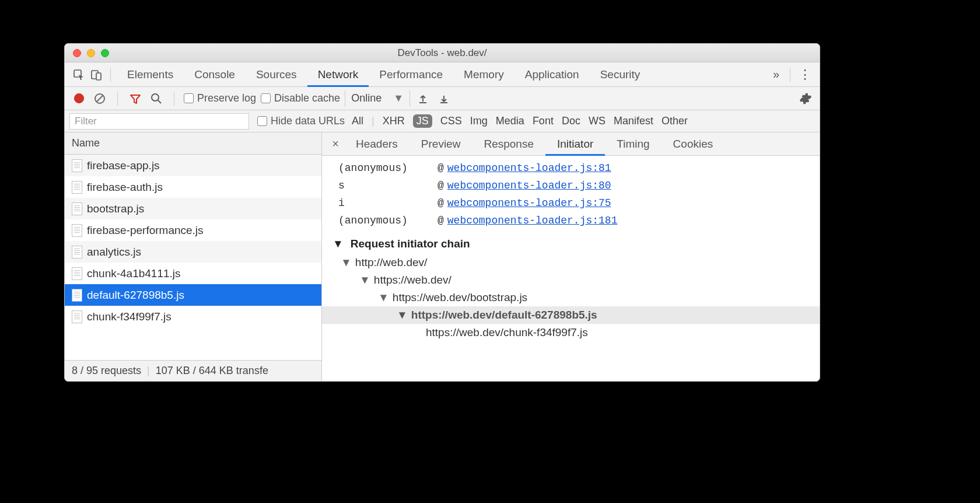  Describe the element at coordinates (520, 121) in the screenshot. I see `filter-type-chips: All|XHRJSCSSImgMediaFontDocWSManifestOth…` at that location.